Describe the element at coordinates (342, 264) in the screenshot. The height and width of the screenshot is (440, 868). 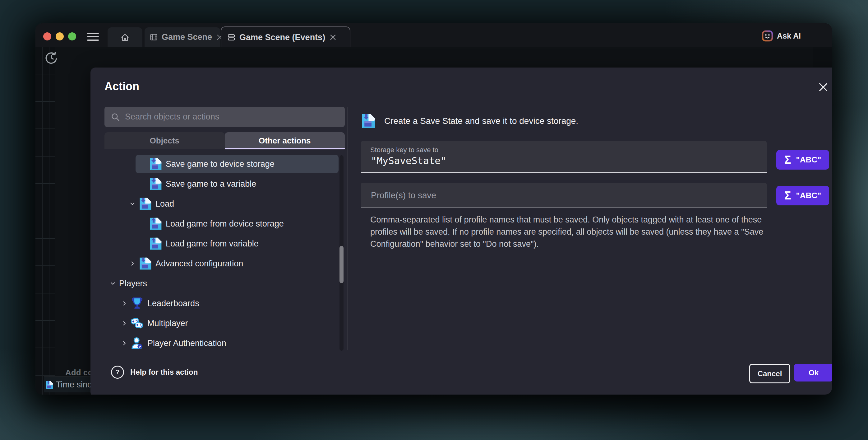
I see `list-scrollbar-thumb` at that location.